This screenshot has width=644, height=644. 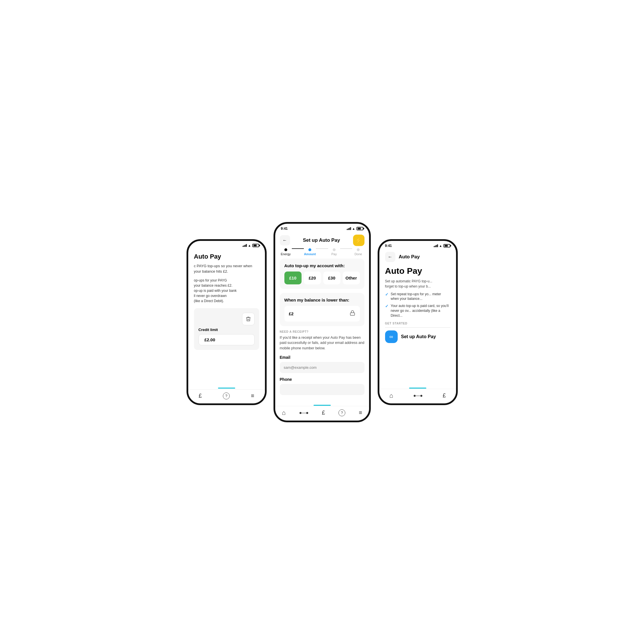 I want to click on nav-home-right: ⌂, so click(x=391, y=396).